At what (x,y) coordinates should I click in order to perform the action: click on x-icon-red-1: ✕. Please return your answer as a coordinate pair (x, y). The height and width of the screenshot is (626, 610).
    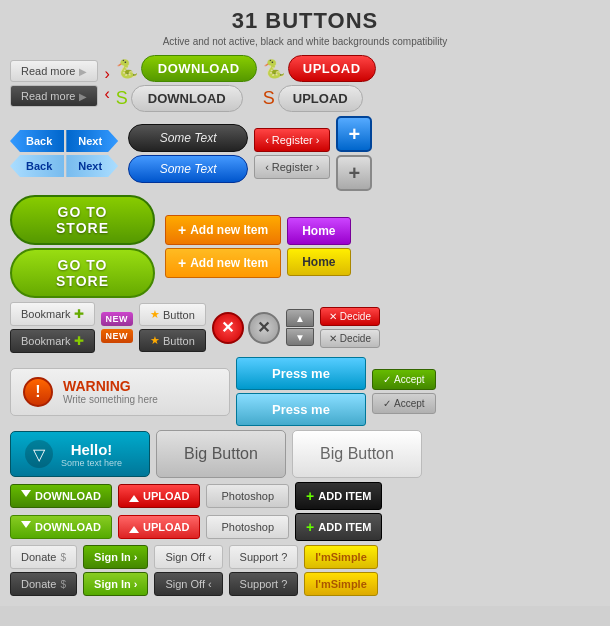
    Looking at the image, I should click on (228, 328).